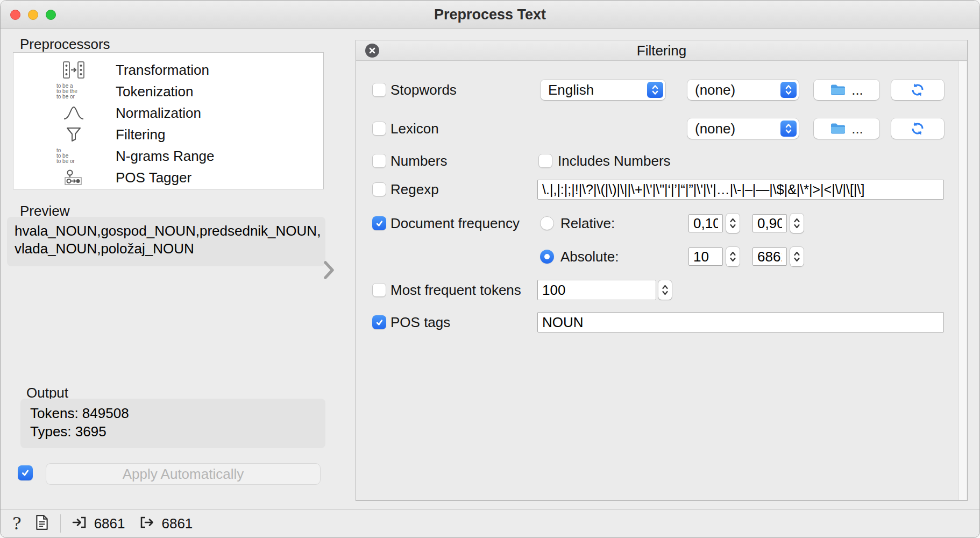 The width and height of the screenshot is (980, 538). Describe the element at coordinates (177, 524) in the screenshot. I see `output-count: 6861` at that location.